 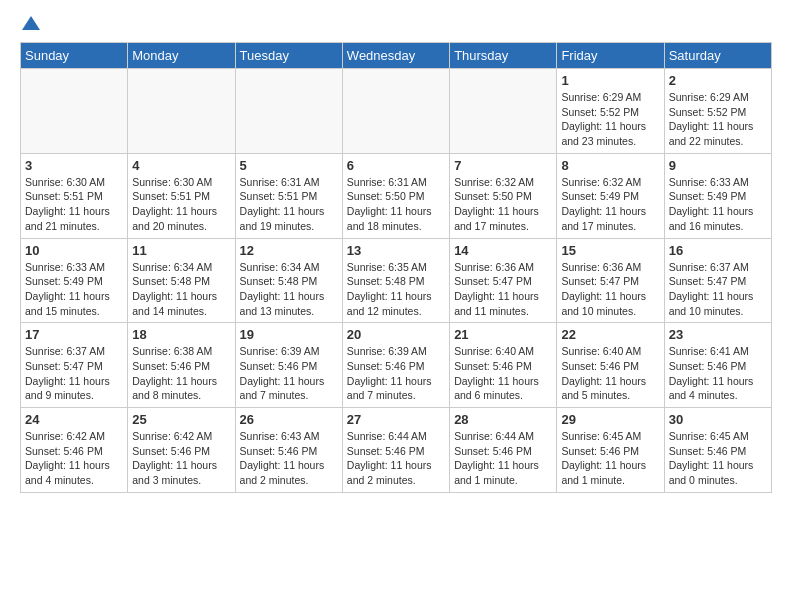 I want to click on day-number: 10, so click(x=74, y=250).